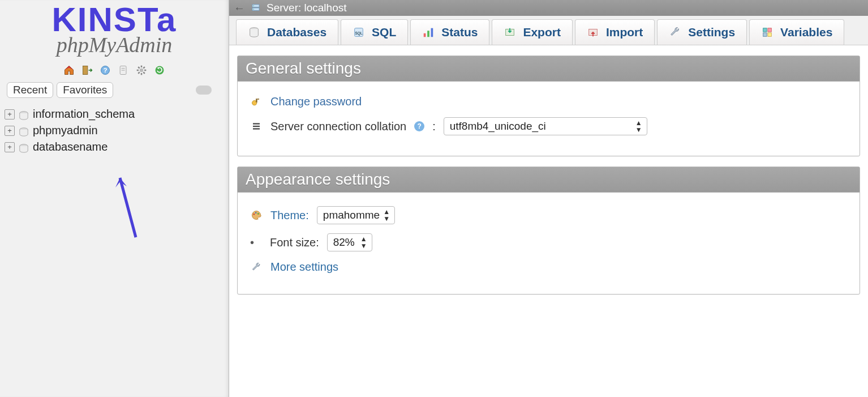 Image resolution: width=868 pixels, height=397 pixels. What do you see at coordinates (545, 126) in the screenshot?
I see `collation-select: utf8mb4_unicode_ci ▲▼` at bounding box center [545, 126].